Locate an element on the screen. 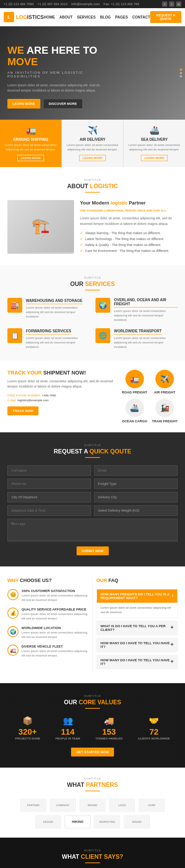  sea-delivery-title: SEA DELIVERY is located at coordinates (154, 139).